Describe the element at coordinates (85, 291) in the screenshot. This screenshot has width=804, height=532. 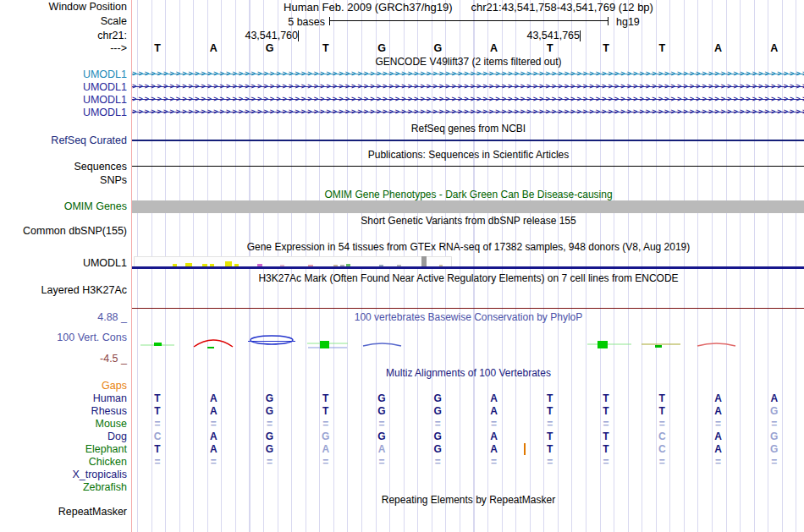
I see `track-label-layered-h3k27ac: Layered H3K27Ac` at that location.